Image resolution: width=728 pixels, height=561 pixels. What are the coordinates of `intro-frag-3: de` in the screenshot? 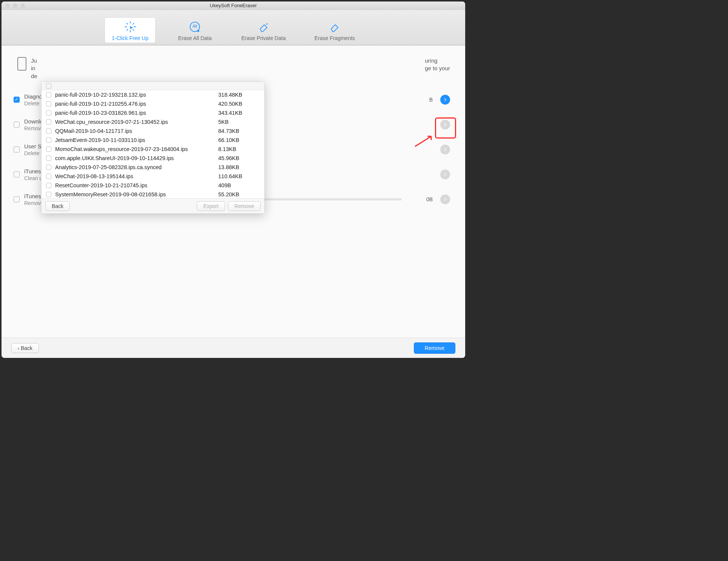 It's located at (34, 76).